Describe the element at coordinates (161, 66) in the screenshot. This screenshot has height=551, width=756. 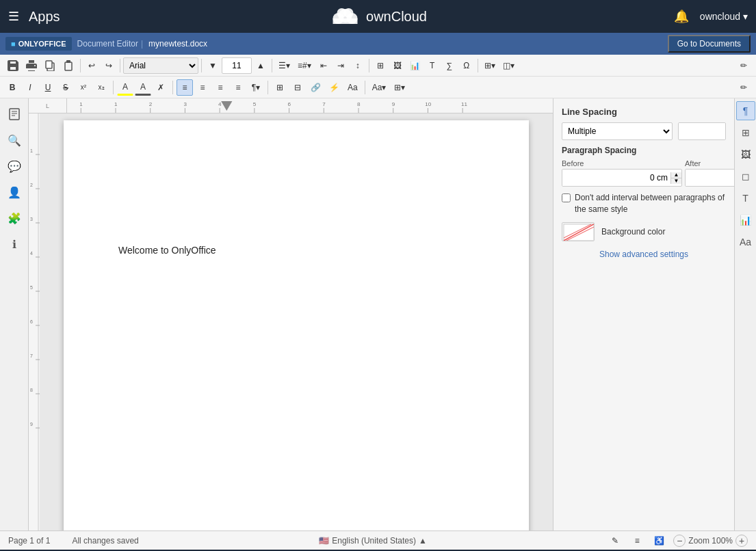
I see `font-name-select: Arial Times New Roman Calibri` at that location.